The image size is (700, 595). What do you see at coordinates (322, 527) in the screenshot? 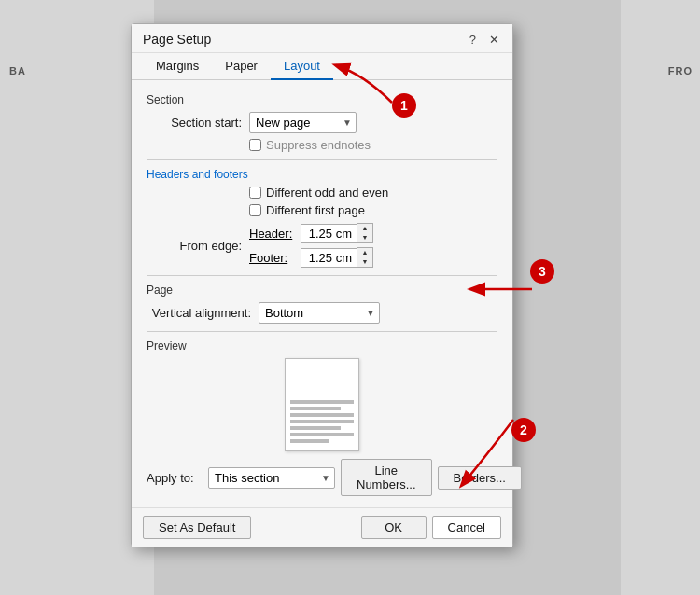
I see `action-row: Set As Default OK Cancel` at bounding box center [322, 527].